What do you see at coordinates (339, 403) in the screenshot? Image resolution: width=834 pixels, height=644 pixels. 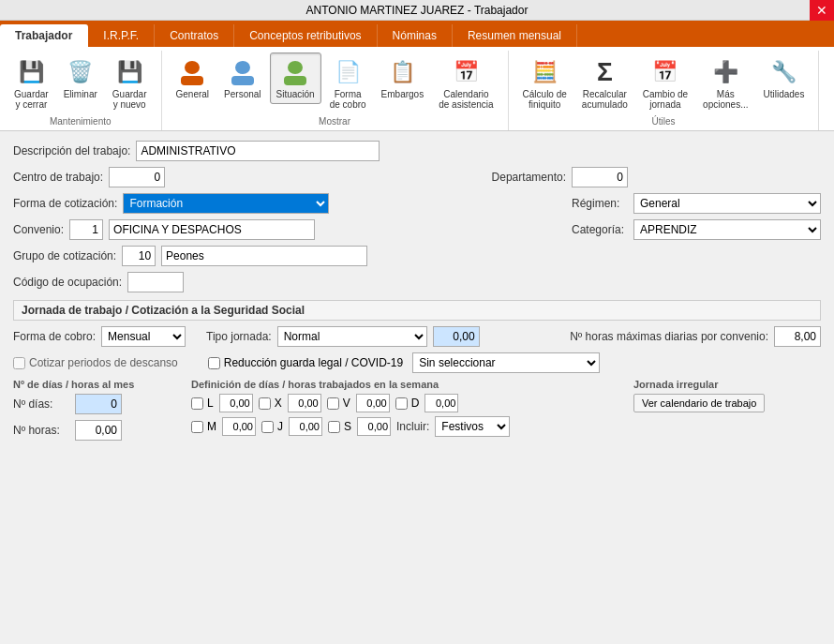 I see `day-V-label: V` at bounding box center [339, 403].